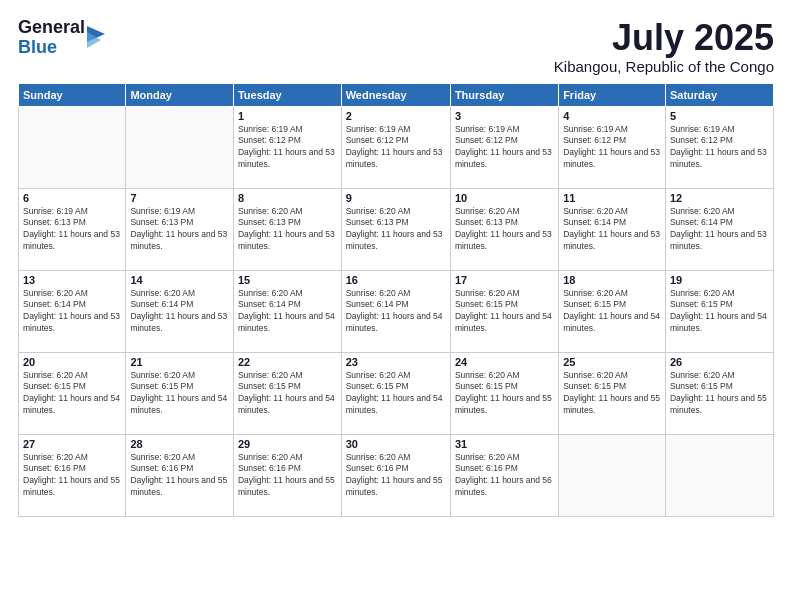  What do you see at coordinates (664, 46) in the screenshot?
I see `title-block: July 2025 Kibangou, Republic of the Cong…` at bounding box center [664, 46].